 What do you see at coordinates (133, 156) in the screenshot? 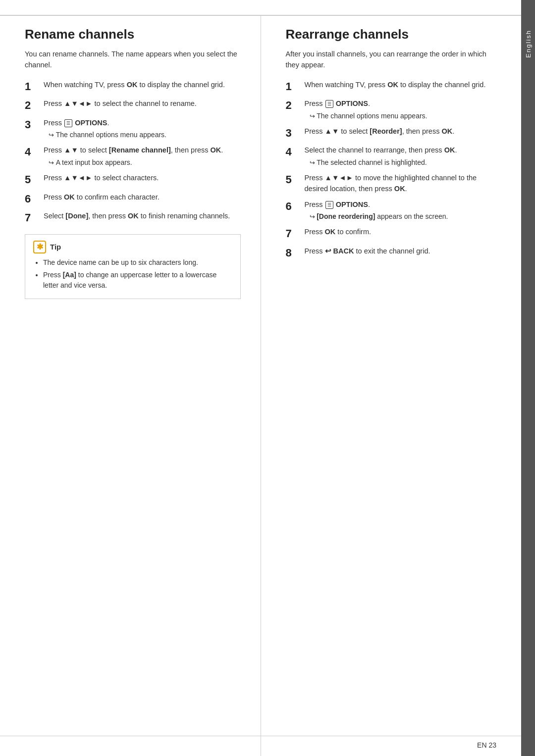
I see `step-item: 4 Press ▲▼ to select [Rename channel], t…` at bounding box center [133, 156].